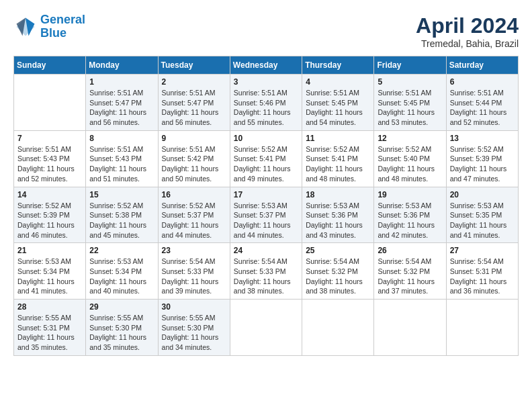 This screenshot has height=411, width=532. What do you see at coordinates (410, 66) in the screenshot?
I see `weekday-header-friday: Friday` at bounding box center [410, 66].